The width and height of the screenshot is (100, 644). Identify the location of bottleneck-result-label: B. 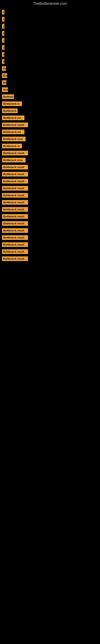
(3, 62).